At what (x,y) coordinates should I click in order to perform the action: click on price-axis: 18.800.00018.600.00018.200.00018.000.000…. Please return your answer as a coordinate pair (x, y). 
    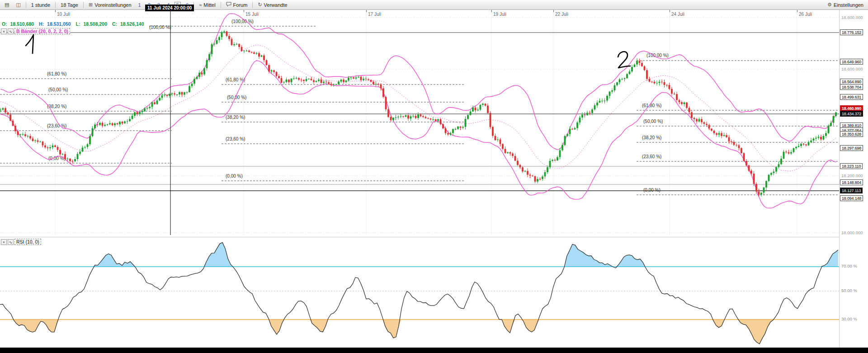
    Looking at the image, I should click on (854, 174).